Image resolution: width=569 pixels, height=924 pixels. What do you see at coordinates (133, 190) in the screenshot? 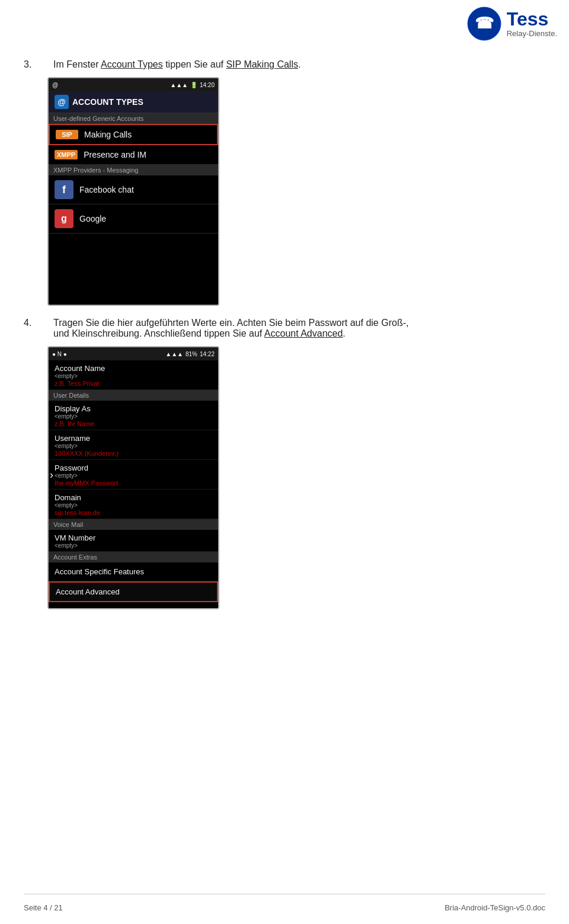
I see `facebook-chat-item: f Facebook chat` at bounding box center [133, 190].